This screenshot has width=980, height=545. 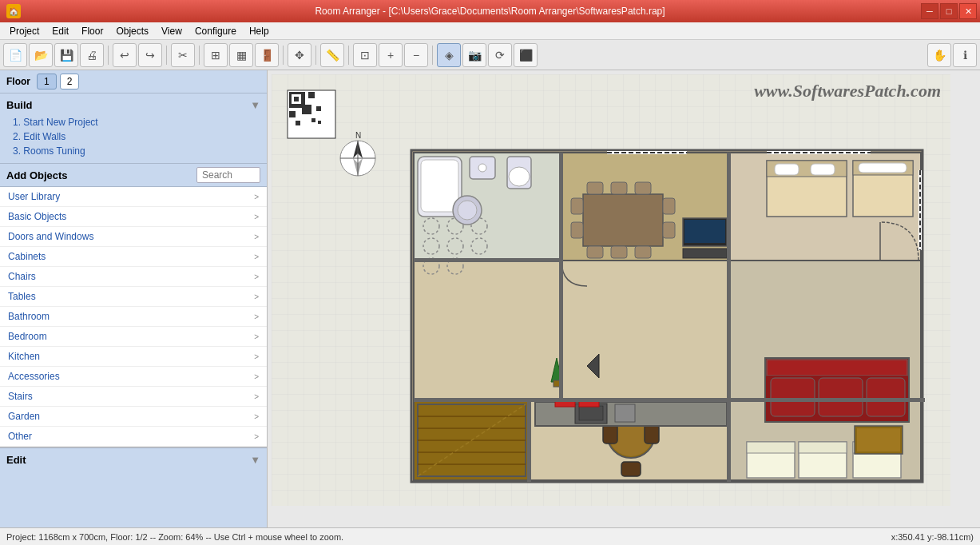 What do you see at coordinates (500, 55) in the screenshot?
I see `rotate-tool-button: ⟳` at bounding box center [500, 55].